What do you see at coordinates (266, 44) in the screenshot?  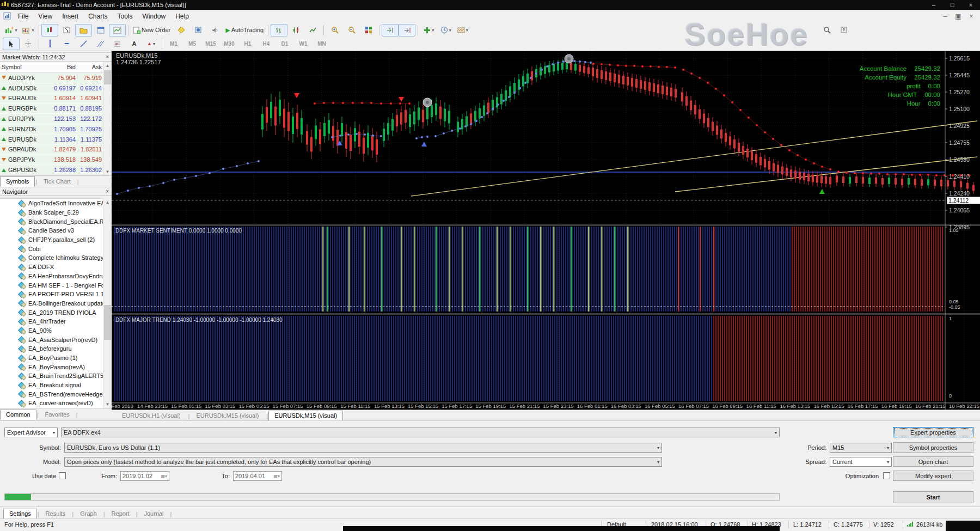 I see `timeframe-h4: H4` at bounding box center [266, 44].